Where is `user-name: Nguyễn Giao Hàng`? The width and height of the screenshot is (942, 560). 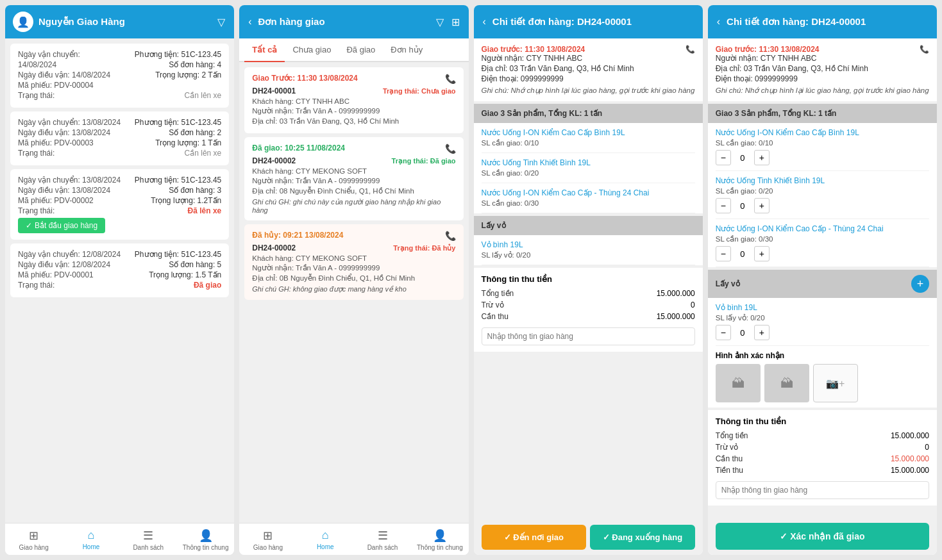
user-name: Nguyễn Giao Hàng is located at coordinates (82, 22).